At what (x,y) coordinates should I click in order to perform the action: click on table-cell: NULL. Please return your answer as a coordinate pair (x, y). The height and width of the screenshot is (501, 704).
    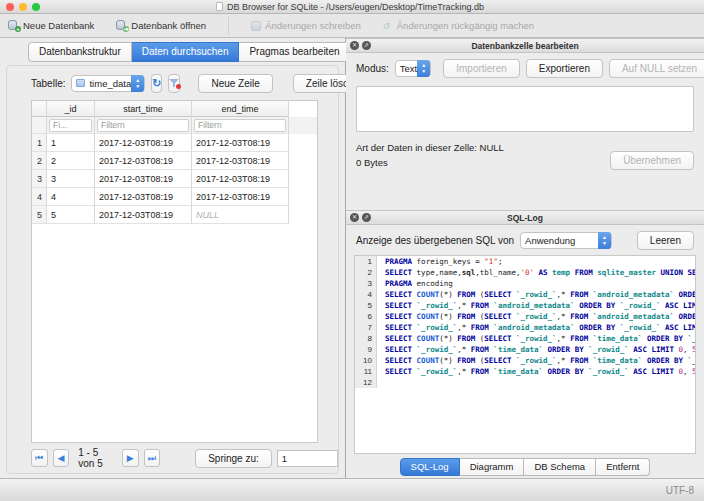
    Looking at the image, I should click on (240, 215).